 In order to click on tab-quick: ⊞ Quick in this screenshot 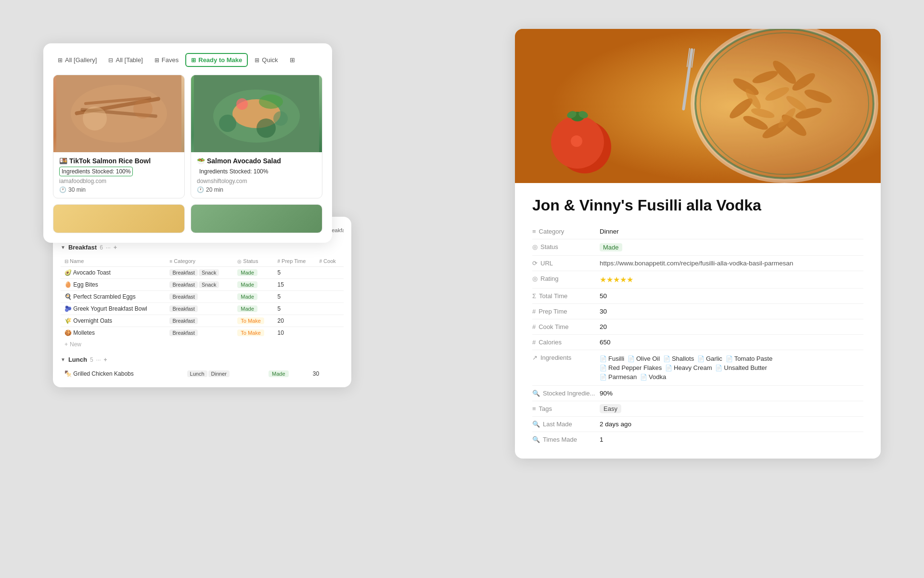, I will do `click(266, 60)`.